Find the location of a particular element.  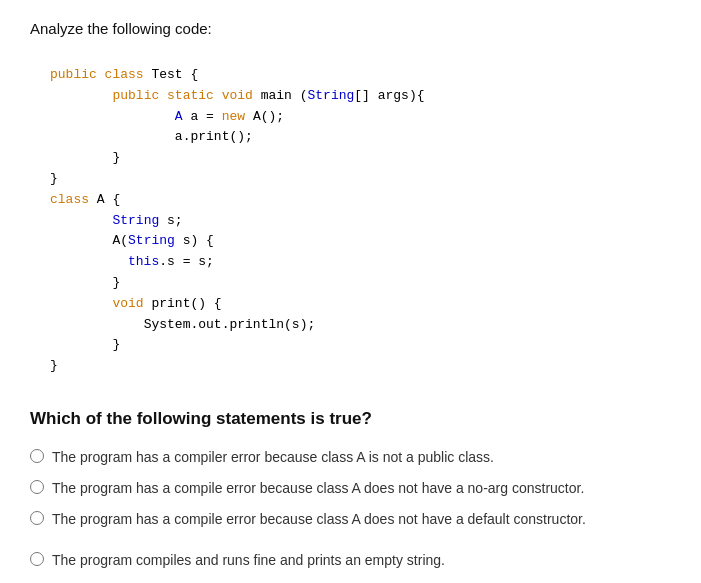

code-line: void print() { is located at coordinates (350, 304).